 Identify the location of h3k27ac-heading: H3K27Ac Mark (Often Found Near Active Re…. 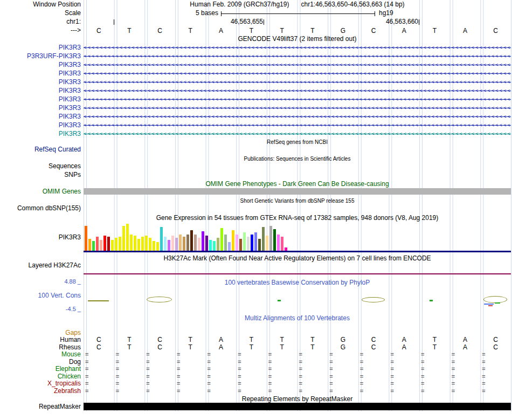
(297, 259).